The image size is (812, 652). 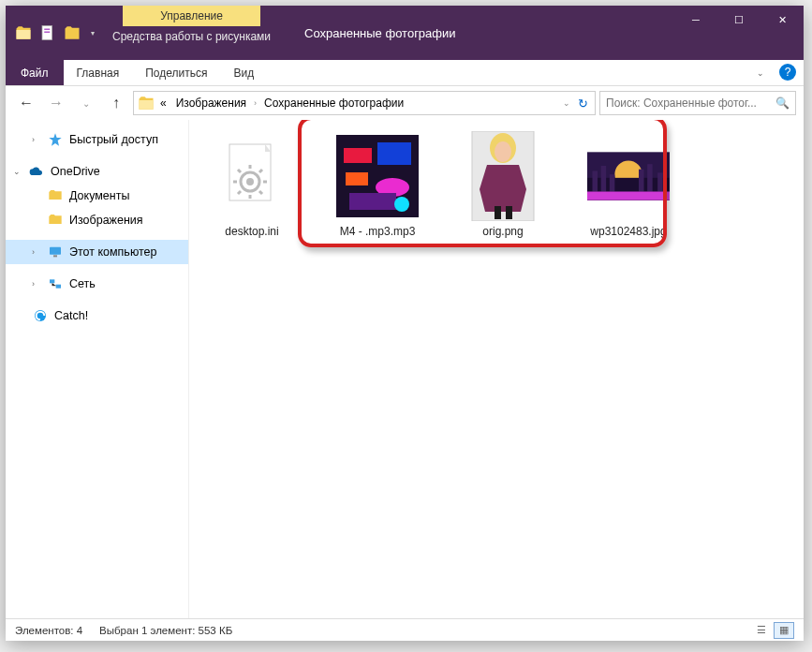 What do you see at coordinates (761, 630) in the screenshot?
I see `details-view-button: ☰` at bounding box center [761, 630].